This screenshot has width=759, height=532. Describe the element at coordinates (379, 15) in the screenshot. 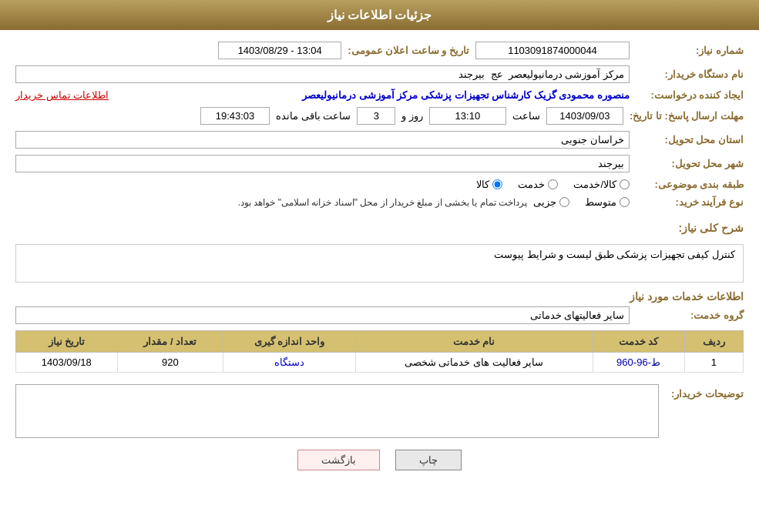

I see `page-header: جزئیات اطلاعات نیاز` at that location.